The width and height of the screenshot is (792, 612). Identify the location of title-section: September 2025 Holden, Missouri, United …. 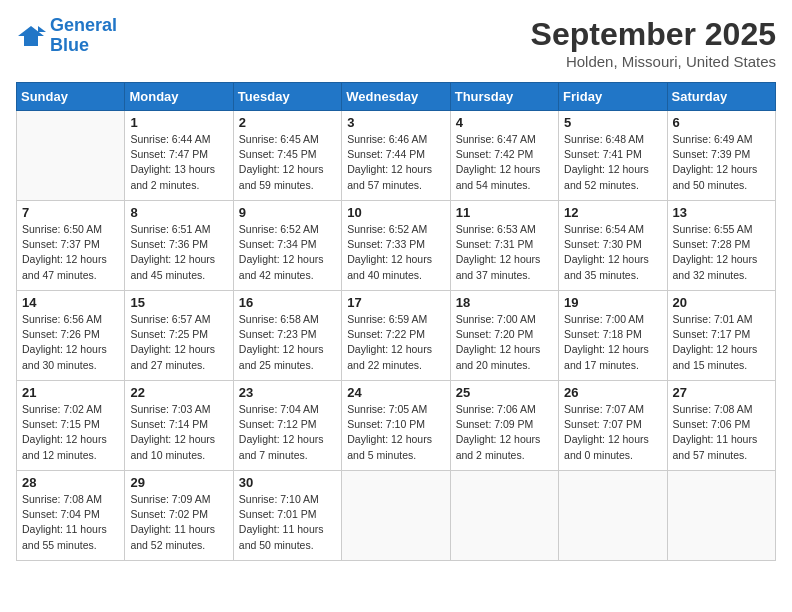
(654, 43).